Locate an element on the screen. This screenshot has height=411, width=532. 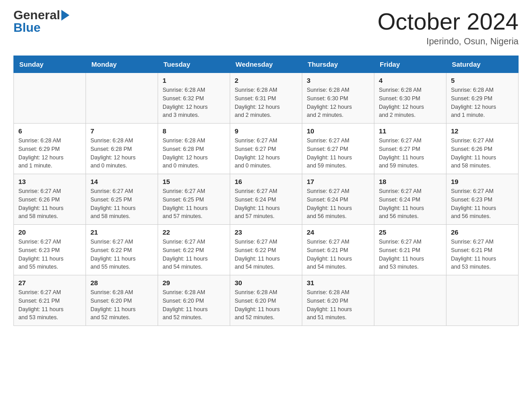
day-number: 28 is located at coordinates (122, 283).